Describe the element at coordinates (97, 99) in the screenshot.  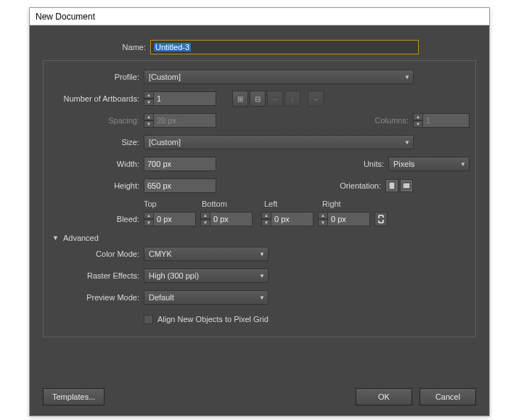
I see `artboards-label: Number of Artboards:` at that location.